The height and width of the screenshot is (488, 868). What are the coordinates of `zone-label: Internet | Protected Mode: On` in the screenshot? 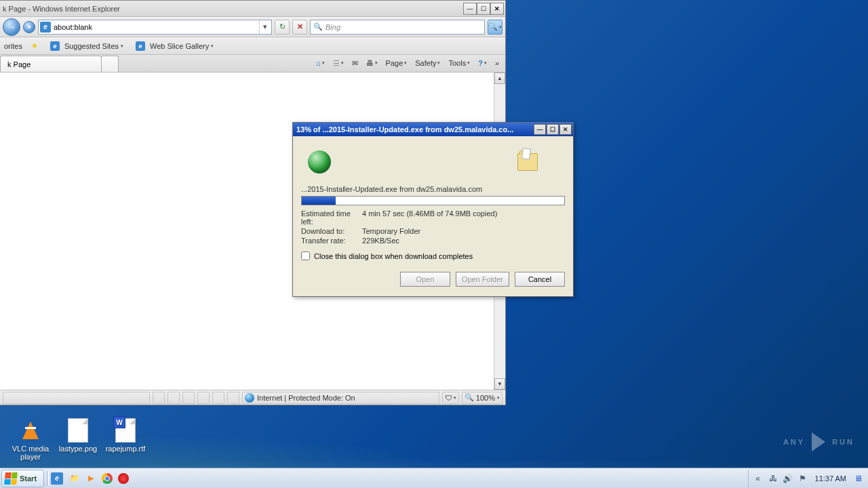 It's located at (307, 398).